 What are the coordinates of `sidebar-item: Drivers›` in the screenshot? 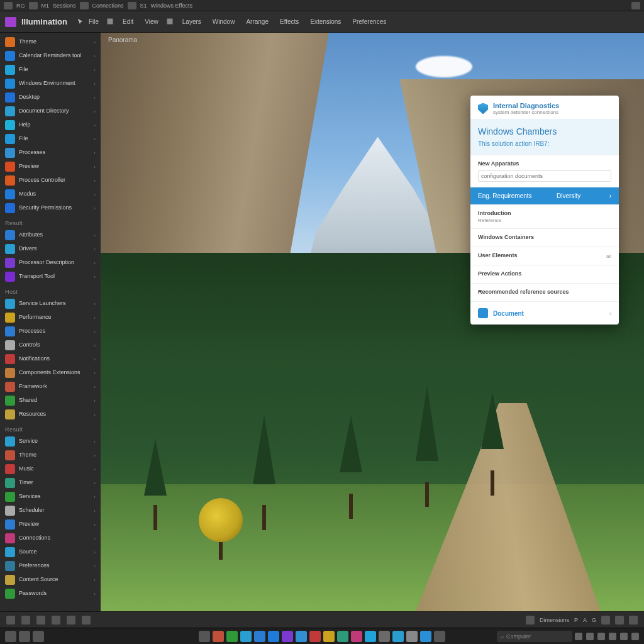 It's located at (50, 249).